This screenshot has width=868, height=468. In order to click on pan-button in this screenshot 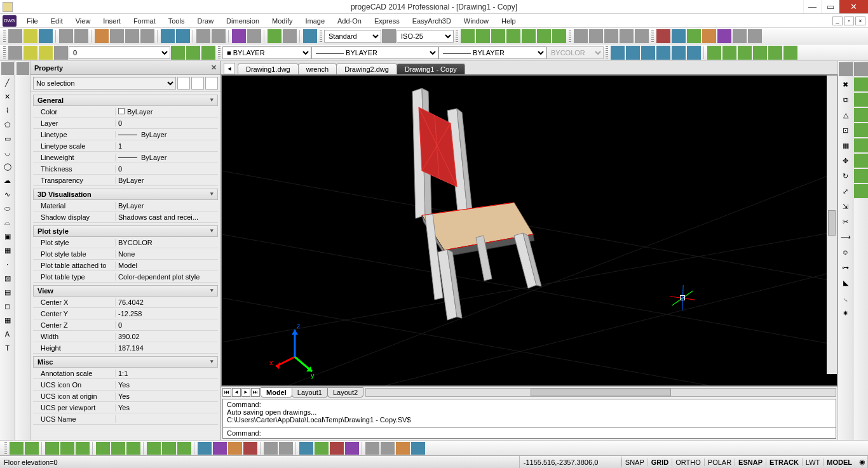, I will do `click(203, 36)`.